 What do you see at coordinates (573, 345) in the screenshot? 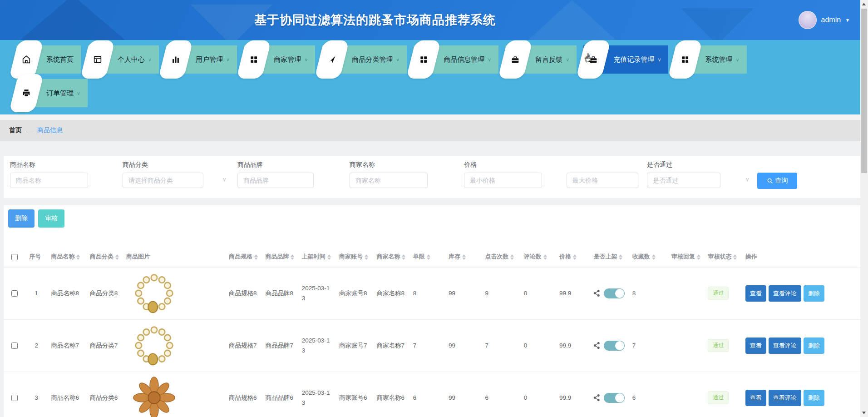
I see `cell-price: 99.9` at bounding box center [573, 345].